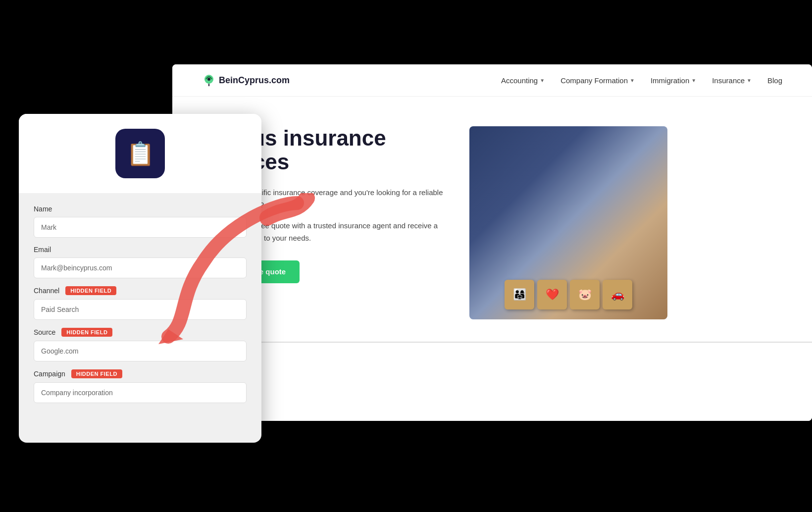 Image resolution: width=812 pixels, height=512 pixels. Describe the element at coordinates (598, 80) in the screenshot. I see `nav-company-formation: Company Formation ▼` at that location.